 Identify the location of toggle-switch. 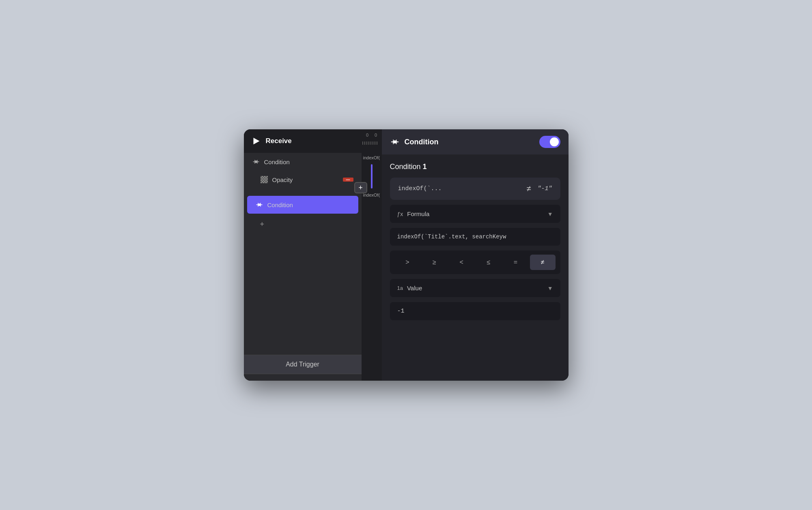
(550, 142).